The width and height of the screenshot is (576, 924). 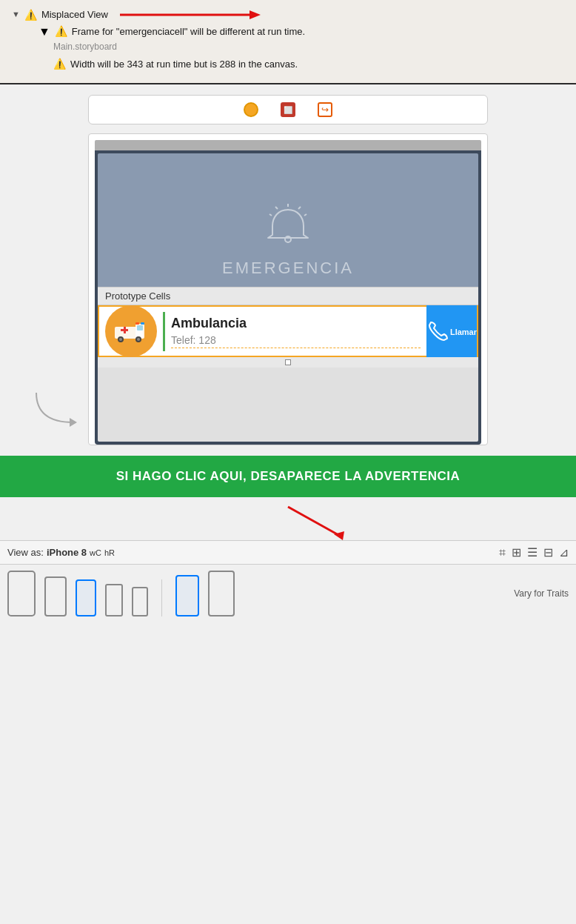 I want to click on size-class-h: hR, so click(x=110, y=553).